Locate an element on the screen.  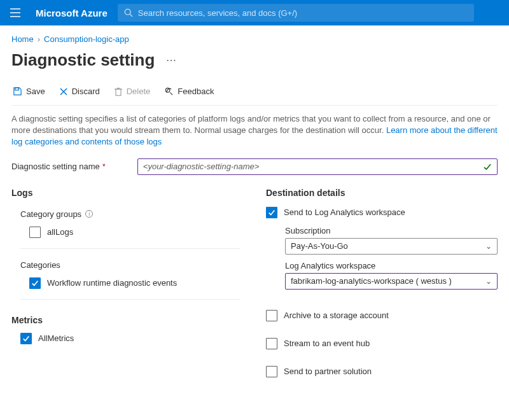
category-groups-text: Category groups is located at coordinates (51, 214).